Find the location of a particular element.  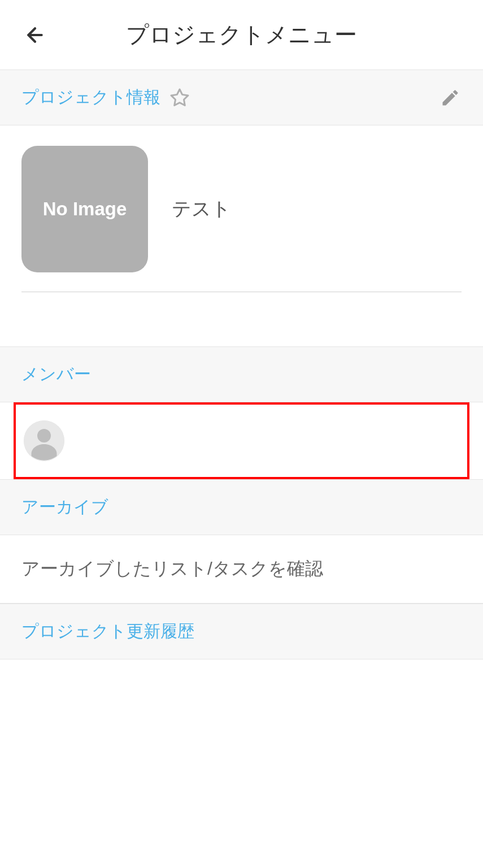

project-row: No Image テスト is located at coordinates (242, 209).